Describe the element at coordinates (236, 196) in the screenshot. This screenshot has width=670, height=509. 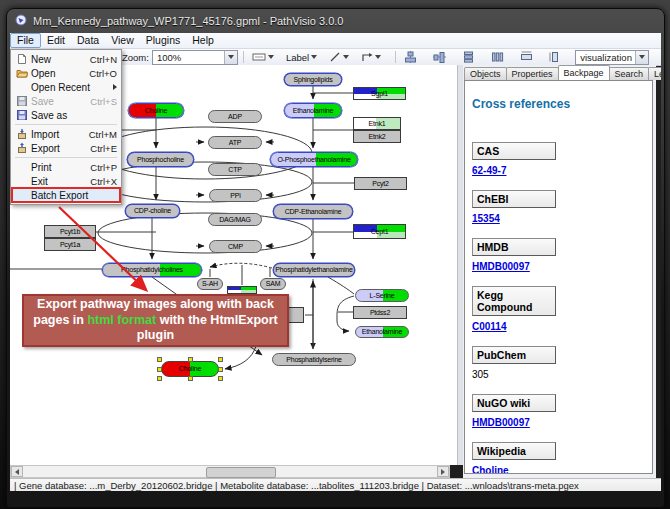
I see `metabolite-node-ppi: PPi` at that location.